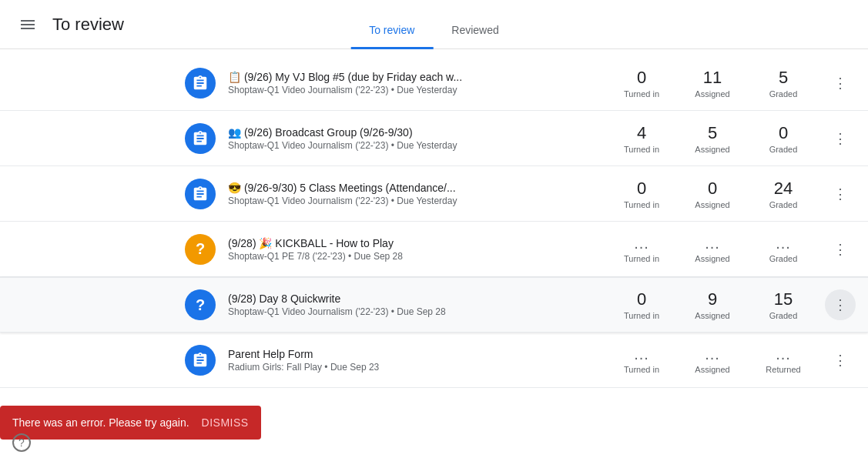  What do you see at coordinates (434, 31) in the screenshot?
I see `tab-bar: To review Reviewed` at bounding box center [434, 31].